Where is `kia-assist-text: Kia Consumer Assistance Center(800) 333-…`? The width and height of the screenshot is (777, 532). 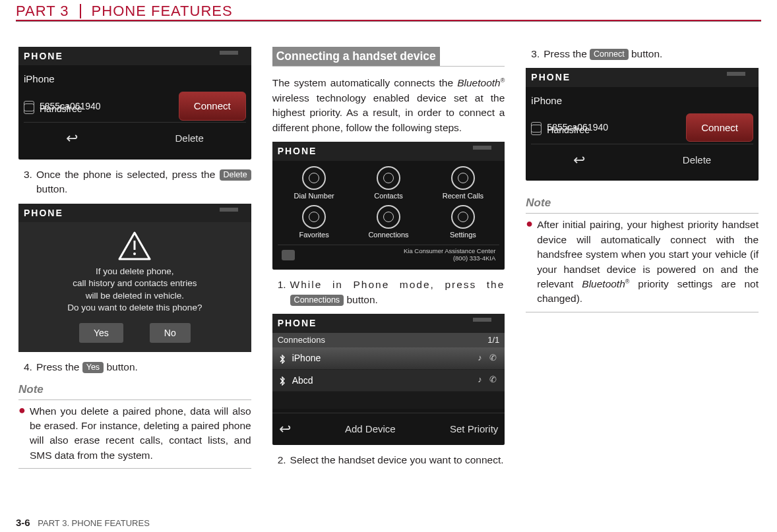 kia-assist-text: Kia Consumer Assistance Center(800) 333-… is located at coordinates (450, 254).